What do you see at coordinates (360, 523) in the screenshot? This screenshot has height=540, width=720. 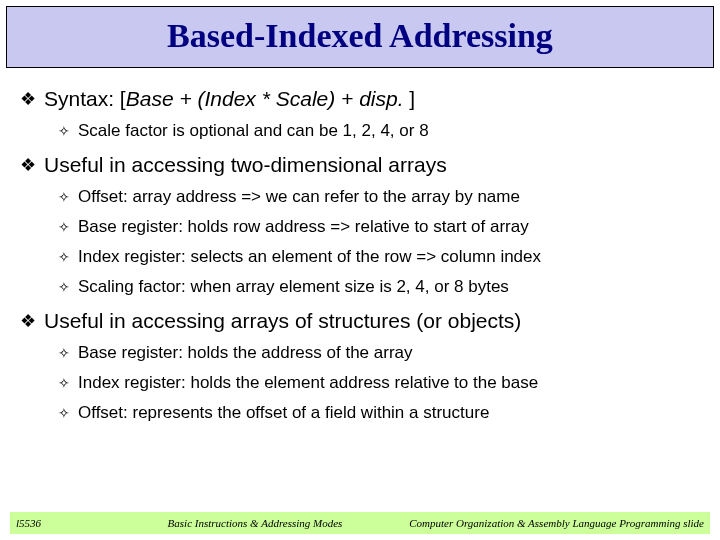 I see `slide-footer: l5536 Basic Instructions & Addressing Mo…` at bounding box center [360, 523].